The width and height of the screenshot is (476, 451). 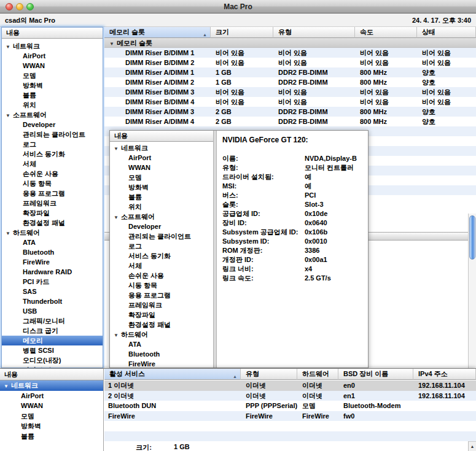 What do you see at coordinates (445, 374) in the screenshot?
I see `column-header: IPv4 주소` at bounding box center [445, 374].